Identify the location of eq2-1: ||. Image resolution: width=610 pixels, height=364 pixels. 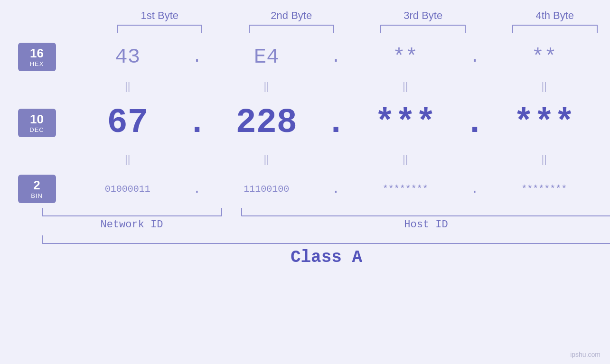
(128, 159).